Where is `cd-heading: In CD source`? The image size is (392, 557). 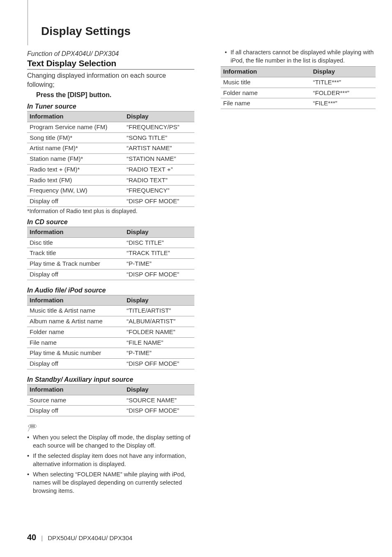 cd-heading: In CD source is located at coordinates (111, 222).